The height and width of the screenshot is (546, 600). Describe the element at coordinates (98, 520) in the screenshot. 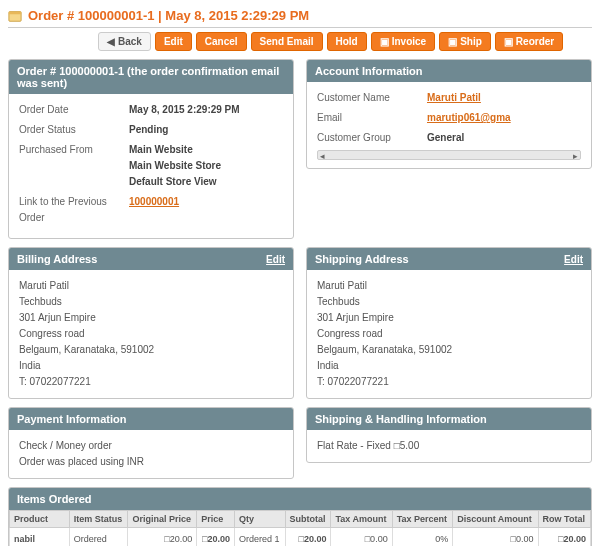

I see `col-status: Item Status` at that location.